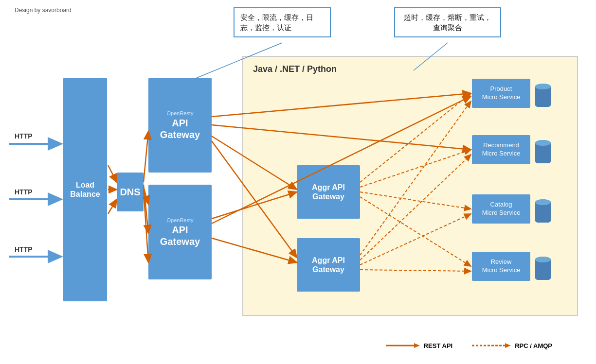 Image resolution: width=596 pixels, height=364 pixels. What do you see at coordinates (512, 346) in the screenshot?
I see `legend-rpc: RPC / AMQP` at bounding box center [512, 346].